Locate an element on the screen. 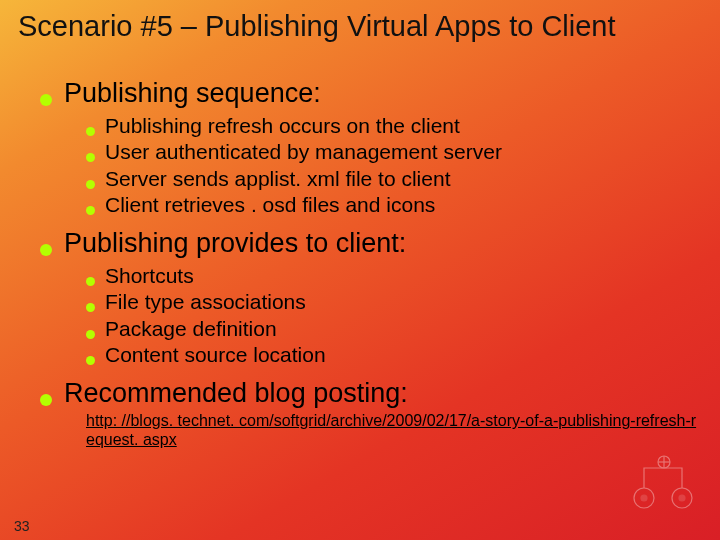  section-heading: Recommended blog posting: is located at coordinates (236, 394).